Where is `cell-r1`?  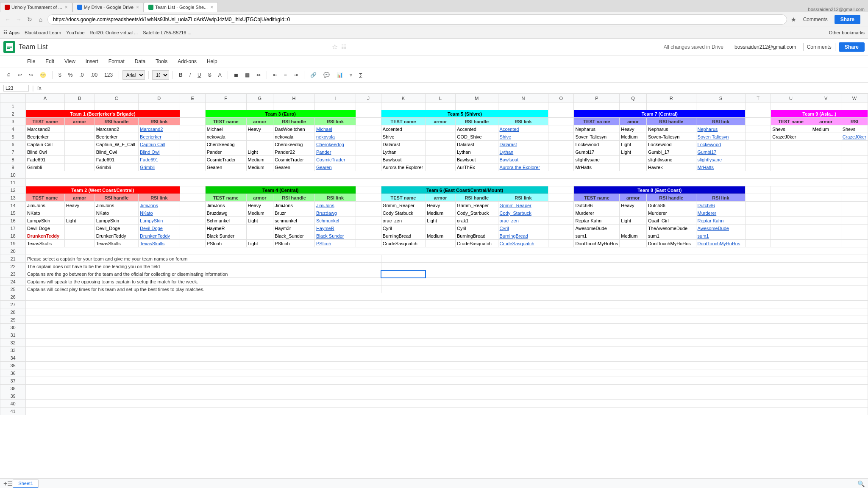
cell-r1 is located at coordinates (671, 106).